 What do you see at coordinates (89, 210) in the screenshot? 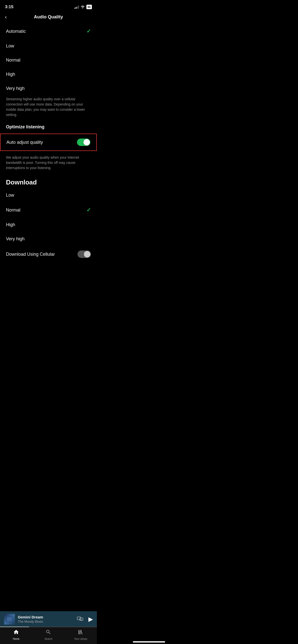
I see `checkmark-download-normal: ✓` at bounding box center [89, 210].